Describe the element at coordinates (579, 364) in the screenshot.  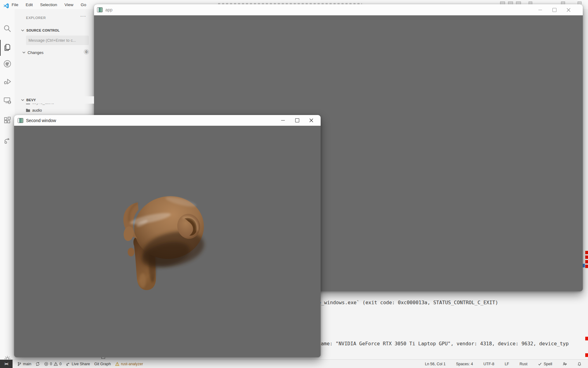
I see `notifications-item` at that location.